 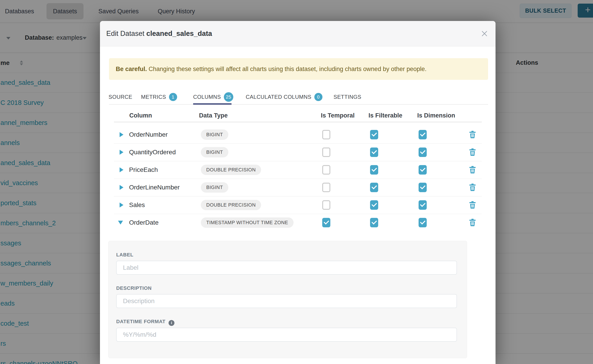 I want to click on tab-label: SETTINGS, so click(x=347, y=97).